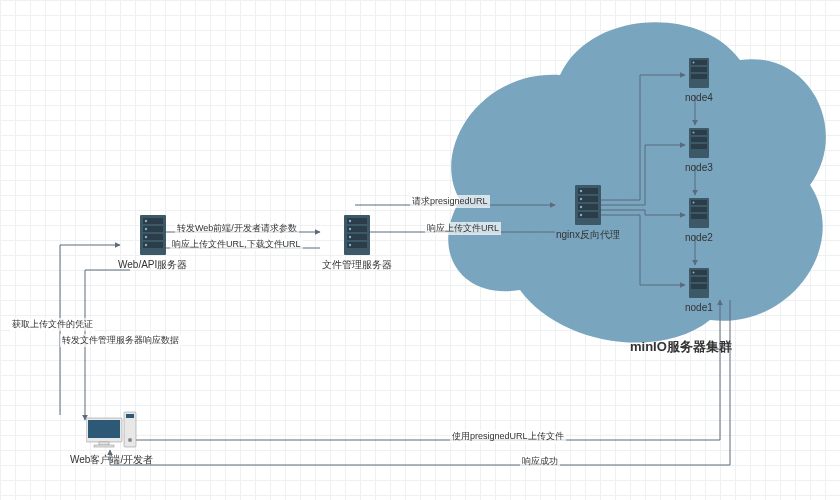 The width and height of the screenshot is (840, 500). I want to click on node-nginx: nginx反向代理, so click(588, 213).